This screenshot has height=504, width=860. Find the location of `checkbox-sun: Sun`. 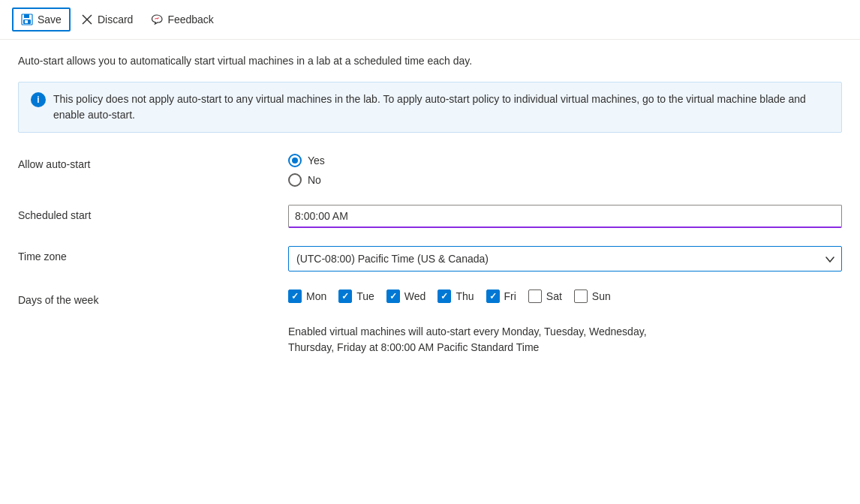

checkbox-sun: Sun is located at coordinates (593, 296).